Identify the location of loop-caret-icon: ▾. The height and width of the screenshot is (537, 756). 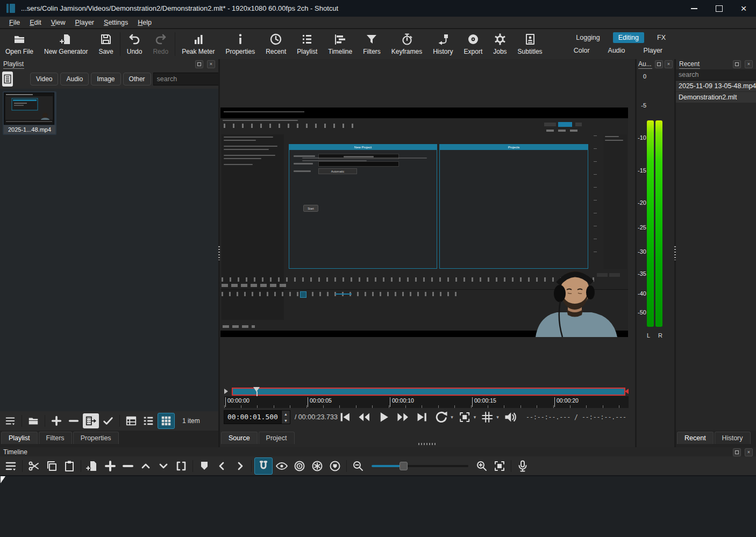
(452, 417).